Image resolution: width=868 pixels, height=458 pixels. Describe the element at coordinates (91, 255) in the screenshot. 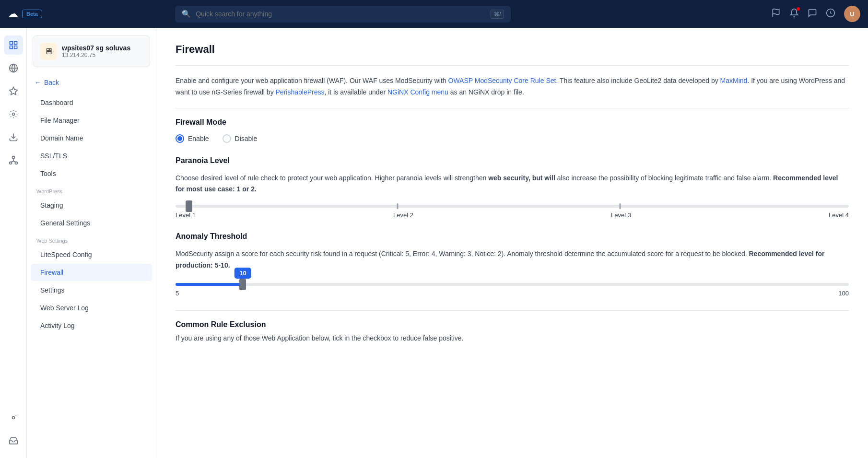

I see `nav-item-litespeed: LiteSpeed Config` at that location.